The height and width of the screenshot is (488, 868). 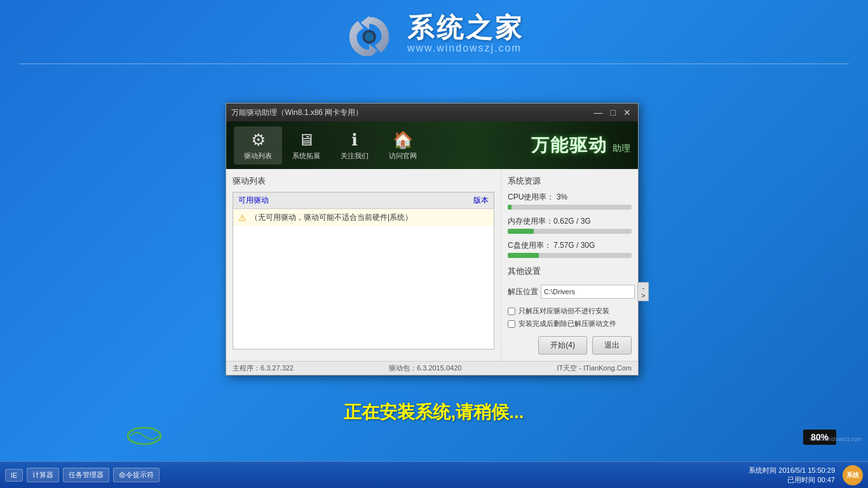 I want to click on other-settings: 其他设置 解压位置 -> 只解压对应驱动但不进行安装 安装完成后删除已解压驱动文…, so click(x=569, y=310).